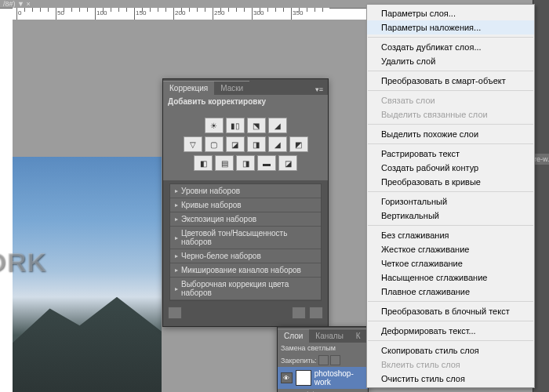 The width and height of the screenshot is (549, 392). I want to click on lock-controls: Закрепить:, so click(323, 361).